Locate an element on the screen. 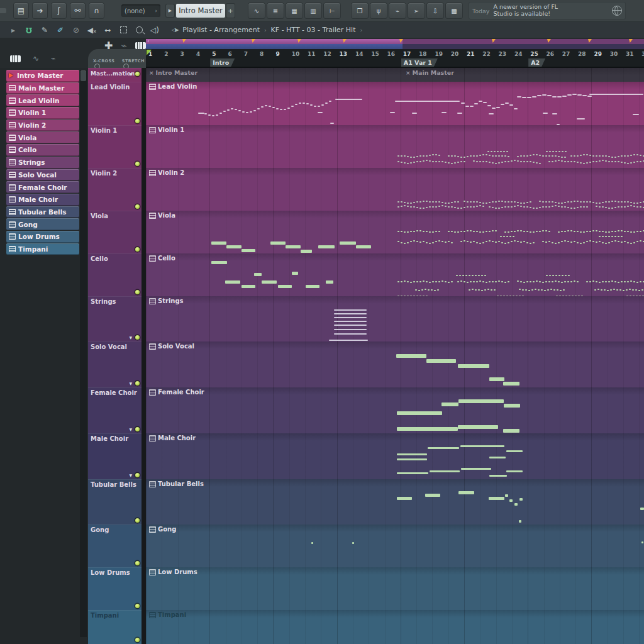  picker-pattern-item: Intro Master is located at coordinates (43, 75).